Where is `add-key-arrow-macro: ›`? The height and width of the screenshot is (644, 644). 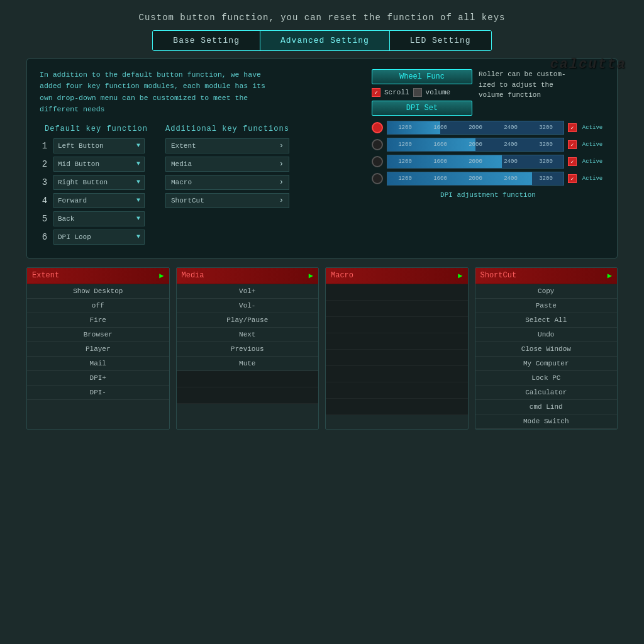
add-key-arrow-macro: › is located at coordinates (282, 182).